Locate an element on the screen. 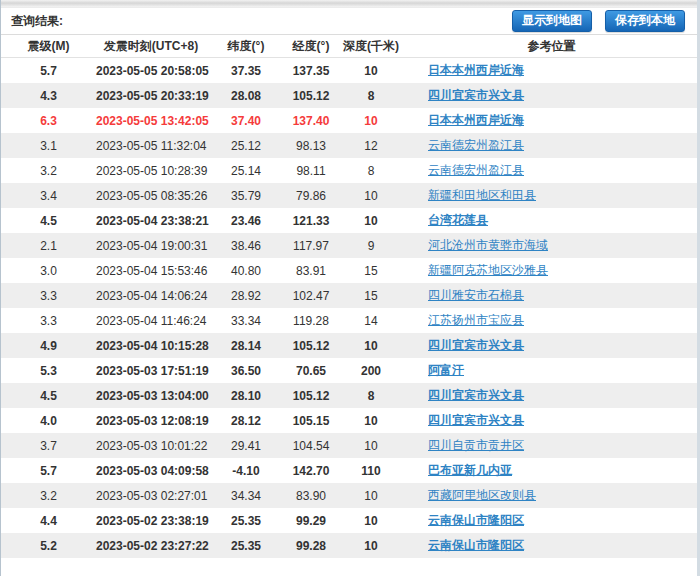 This screenshot has height=576, width=700. latitude-cell: 25.14 is located at coordinates (246, 170).